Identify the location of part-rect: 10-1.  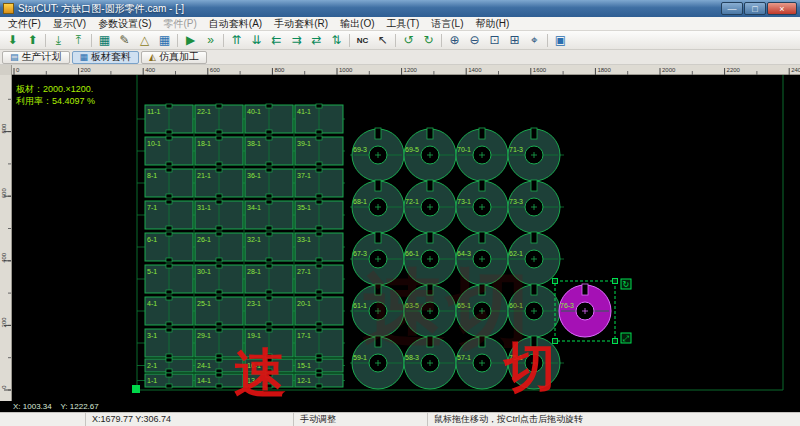
(169, 151).